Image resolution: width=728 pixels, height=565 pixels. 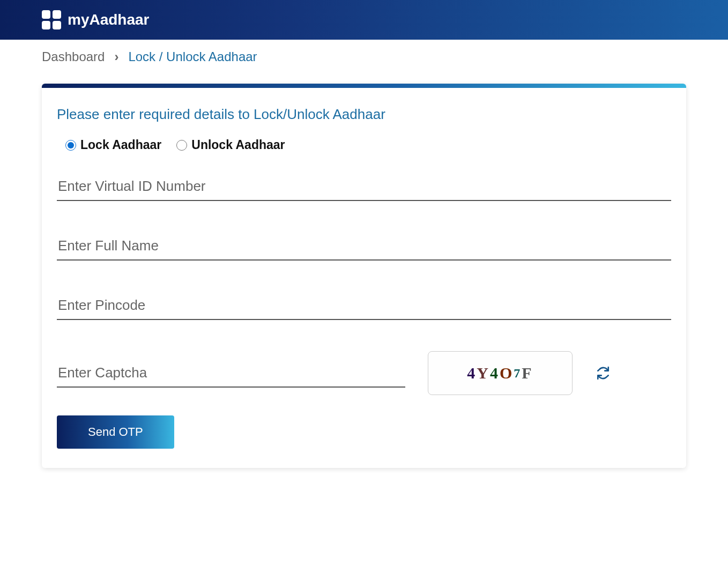 I want to click on vid-field-wrap, so click(x=364, y=187).